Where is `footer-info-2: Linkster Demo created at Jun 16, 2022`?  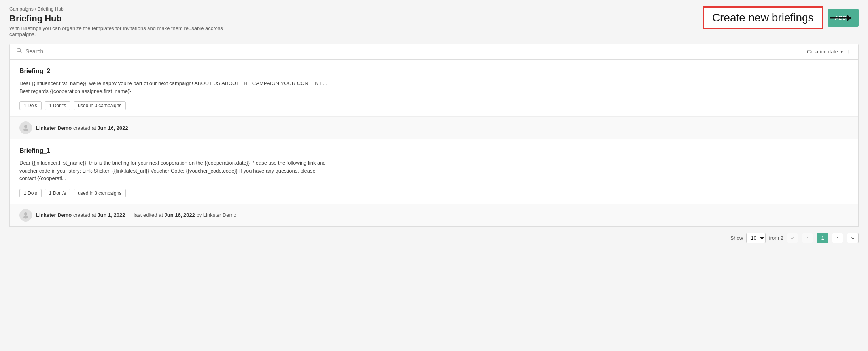 footer-info-2: Linkster Demo created at Jun 16, 2022 is located at coordinates (82, 128).